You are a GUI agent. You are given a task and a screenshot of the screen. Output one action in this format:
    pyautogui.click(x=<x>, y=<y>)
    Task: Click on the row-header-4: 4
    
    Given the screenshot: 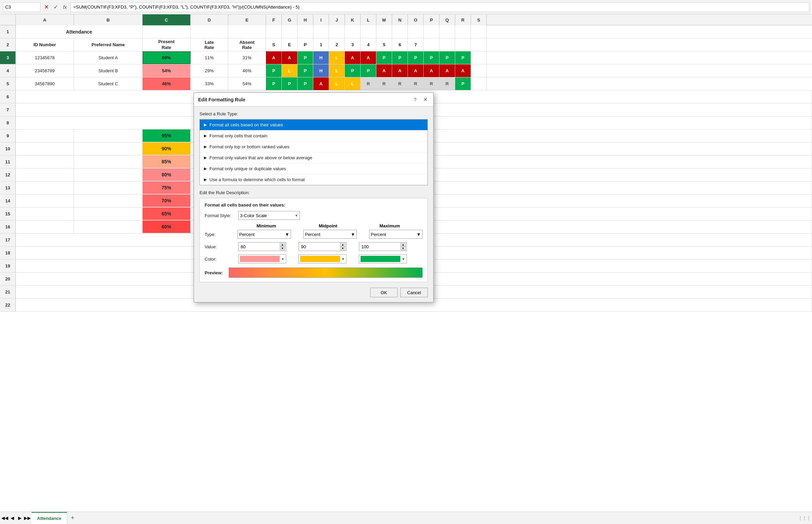 What is the action you would take?
    pyautogui.click(x=8, y=71)
    